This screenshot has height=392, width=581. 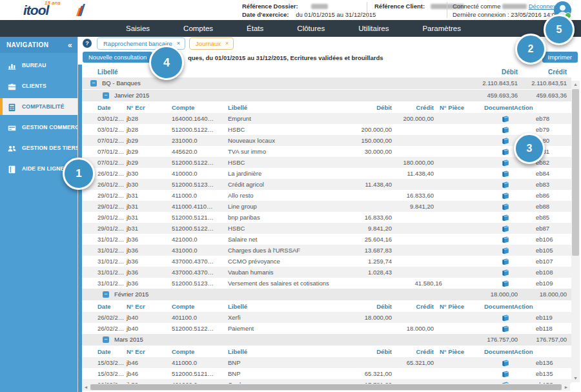 What do you see at coordinates (39, 148) in the screenshot?
I see `sidebar-item-gestion-des-tiers: GESTION DES TIERS` at bounding box center [39, 148].